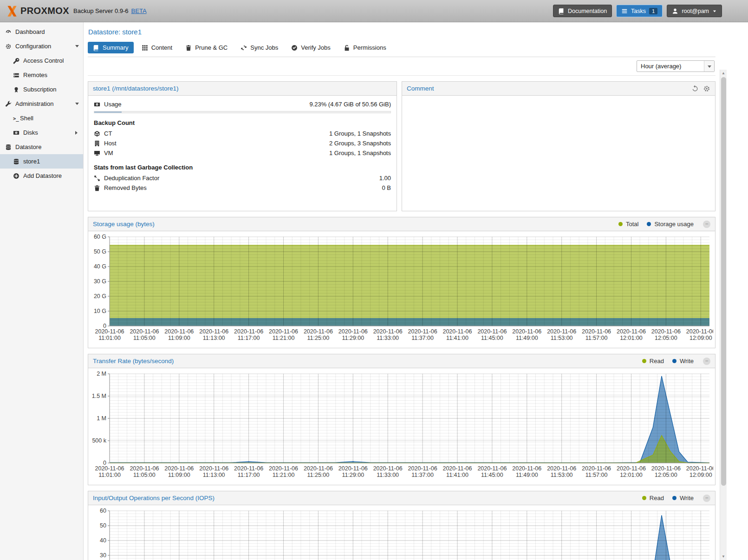  Describe the element at coordinates (402, 66) in the screenshot. I see `chart-toolbar: Hour (average)` at that location.